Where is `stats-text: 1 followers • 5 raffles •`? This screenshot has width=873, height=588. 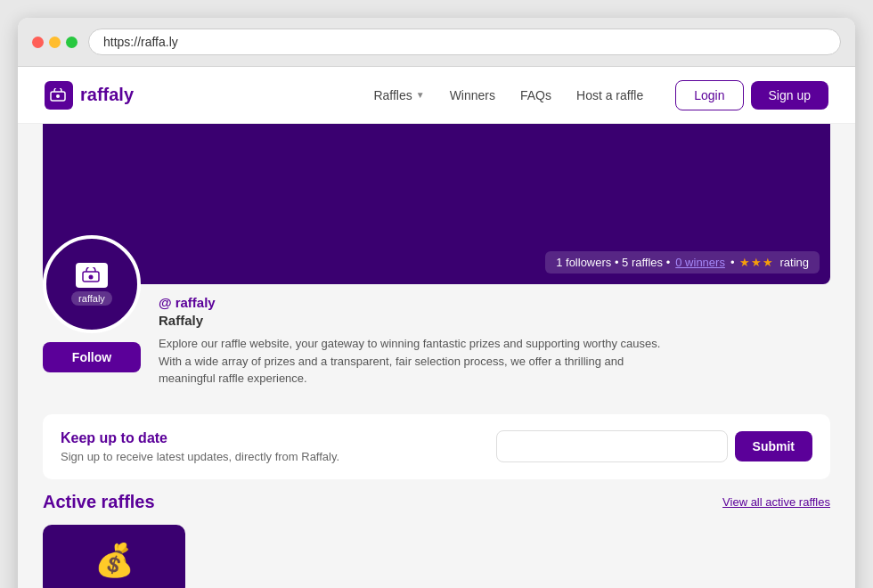
stats-text: 1 followers • 5 raffles • is located at coordinates (613, 262).